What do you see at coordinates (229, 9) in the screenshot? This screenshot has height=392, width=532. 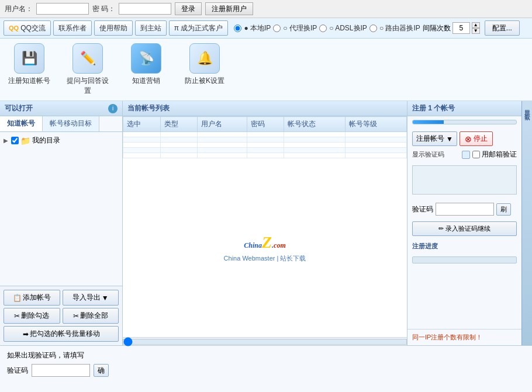 I see `register-new-button: 注册新用户` at bounding box center [229, 9].